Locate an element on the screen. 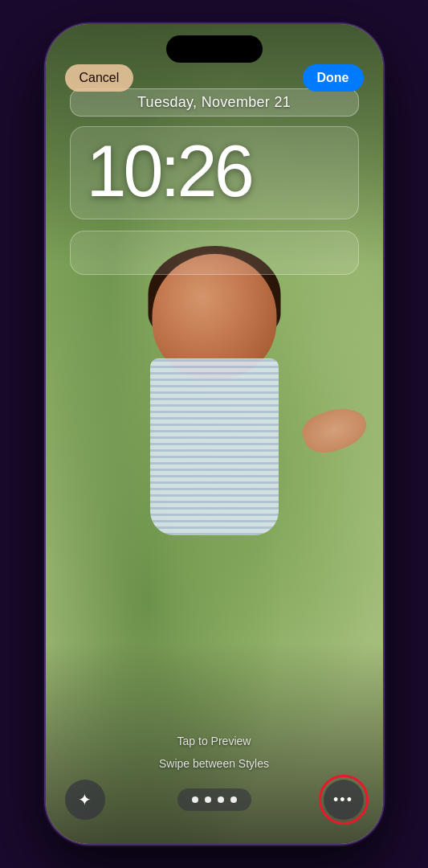  cancel-button: Cancel is located at coordinates (100, 78).